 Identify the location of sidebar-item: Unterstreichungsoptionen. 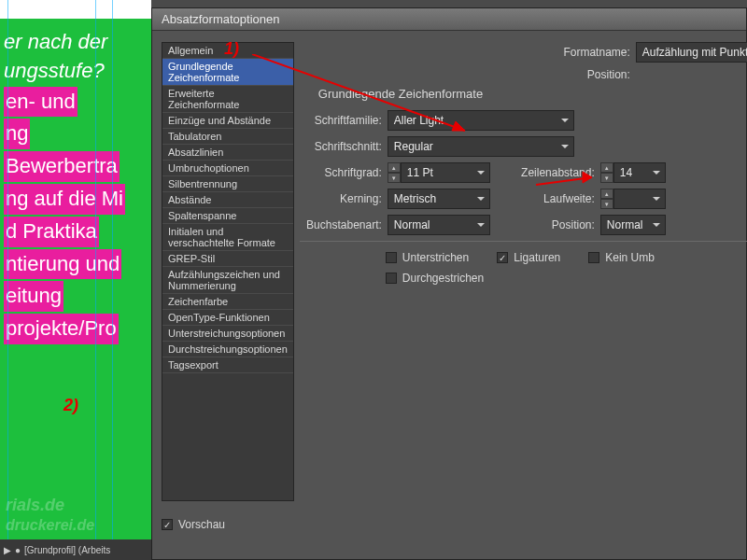
(228, 334).